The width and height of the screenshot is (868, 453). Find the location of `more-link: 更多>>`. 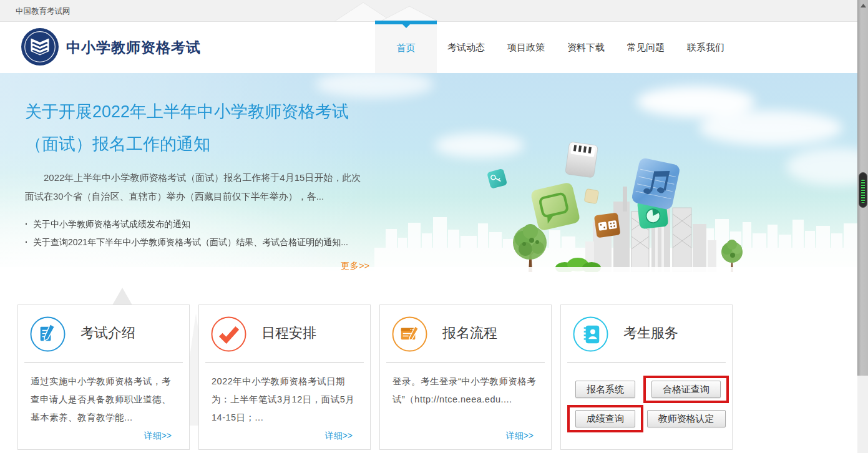

more-link: 更多>> is located at coordinates (197, 266).